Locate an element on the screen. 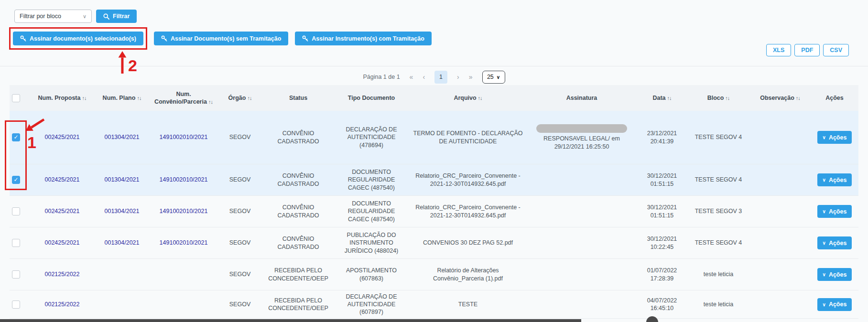  header-observa-o: Observação↑↓ is located at coordinates (780, 98).